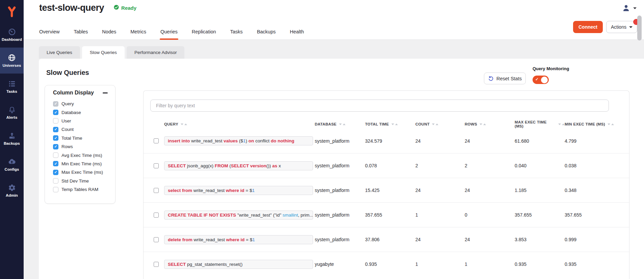 This screenshot has height=279, width=644. I want to click on column-header-database: DATABASE, so click(340, 124).